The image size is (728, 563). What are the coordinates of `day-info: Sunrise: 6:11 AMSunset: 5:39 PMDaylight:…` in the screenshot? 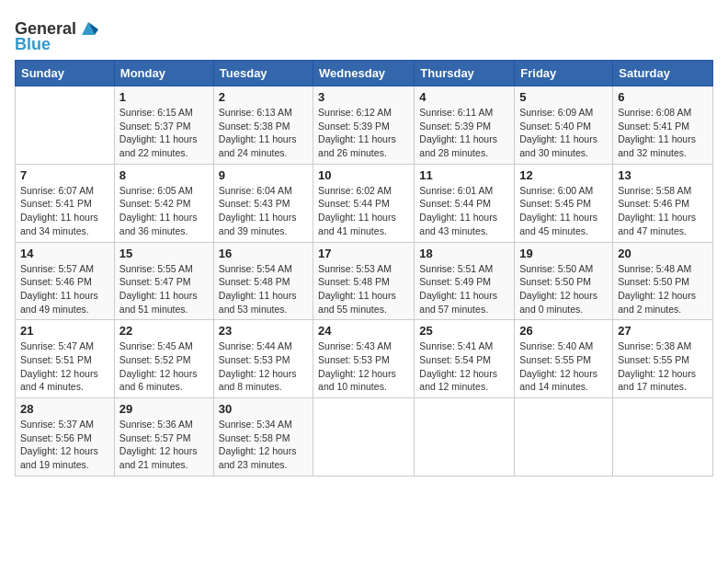 It's located at (464, 132).